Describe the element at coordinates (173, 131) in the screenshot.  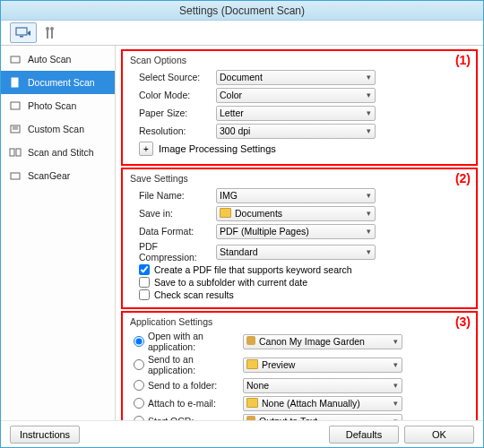
I see `resolution-label: Resolution:` at that location.